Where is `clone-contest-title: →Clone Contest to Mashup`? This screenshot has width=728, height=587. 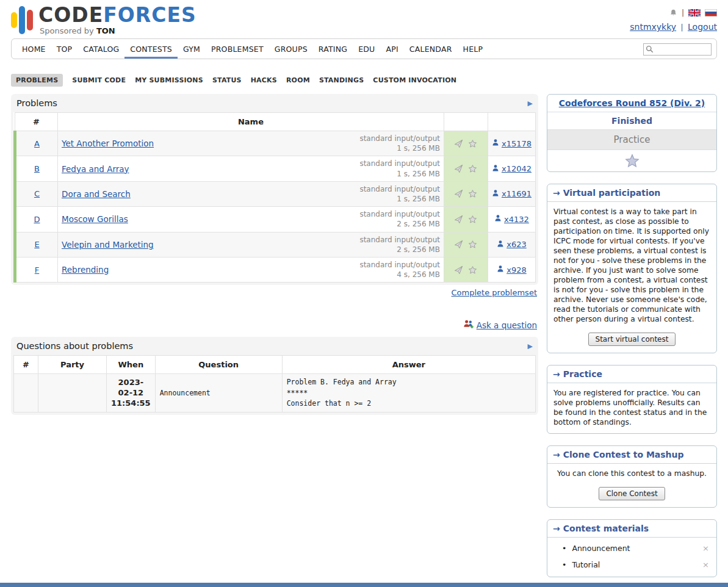 clone-contest-title: →Clone Contest to Mashup is located at coordinates (632, 455).